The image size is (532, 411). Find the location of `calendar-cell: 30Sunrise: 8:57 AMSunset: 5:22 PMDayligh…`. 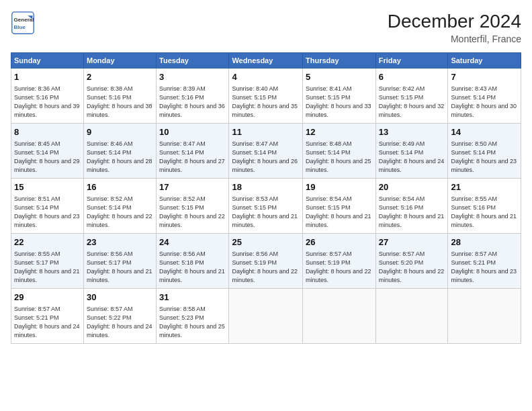

calendar-cell: 30Sunrise: 8:57 AMSunset: 5:22 PMDayligh… is located at coordinates (120, 316).